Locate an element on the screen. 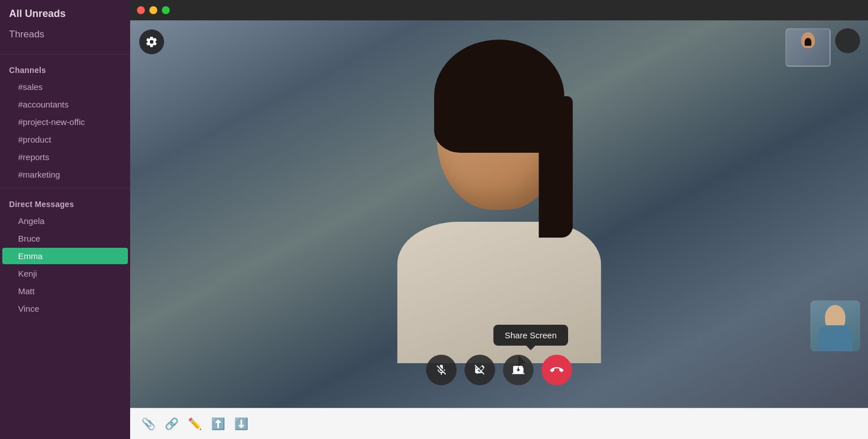  sidebar-item-kenji: Kenji is located at coordinates (65, 274).